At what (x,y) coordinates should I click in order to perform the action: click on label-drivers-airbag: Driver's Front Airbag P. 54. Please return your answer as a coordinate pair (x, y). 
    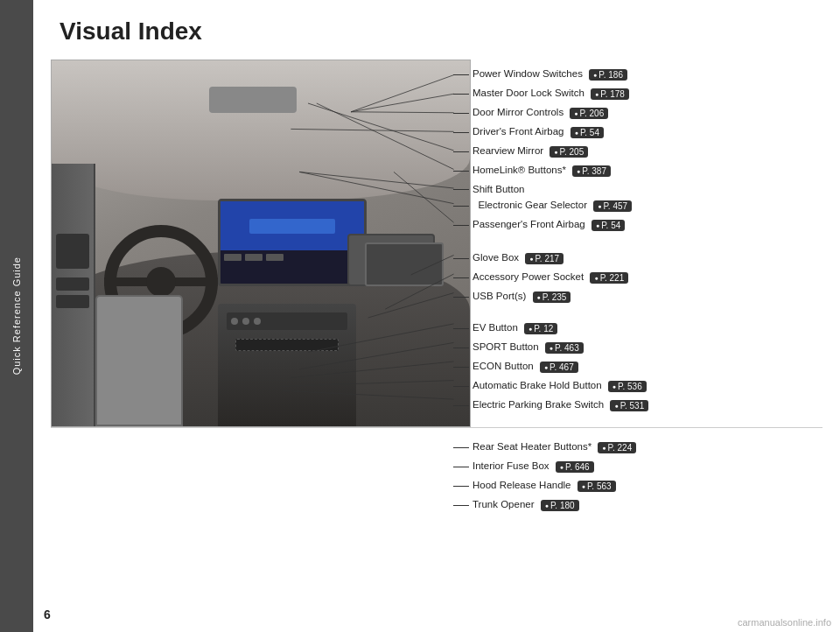
    Looking at the image, I should click on (638, 132).